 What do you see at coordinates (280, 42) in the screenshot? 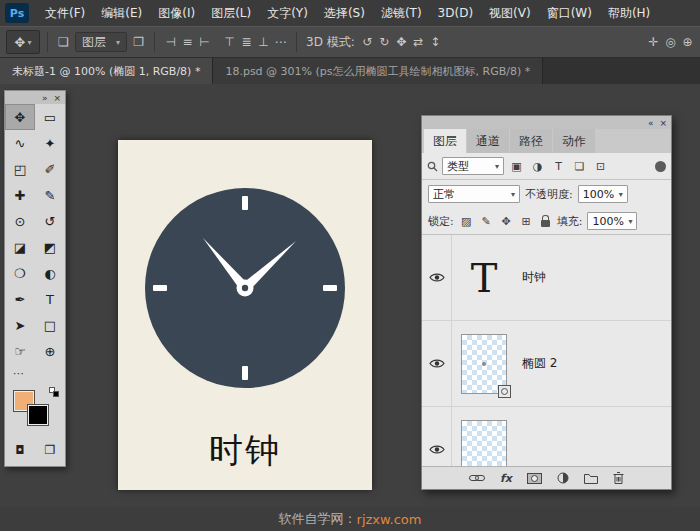
I see `more-align-options-button: ⋯` at bounding box center [280, 42].